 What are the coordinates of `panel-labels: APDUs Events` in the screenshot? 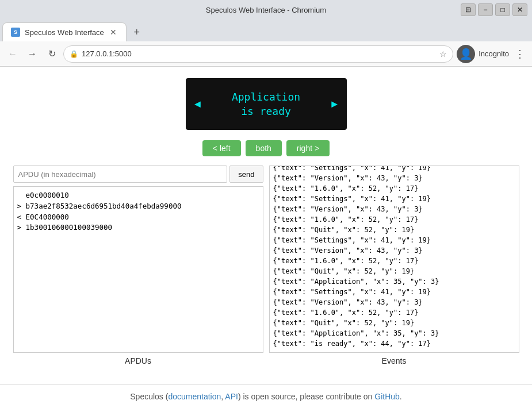 It's located at (266, 359).